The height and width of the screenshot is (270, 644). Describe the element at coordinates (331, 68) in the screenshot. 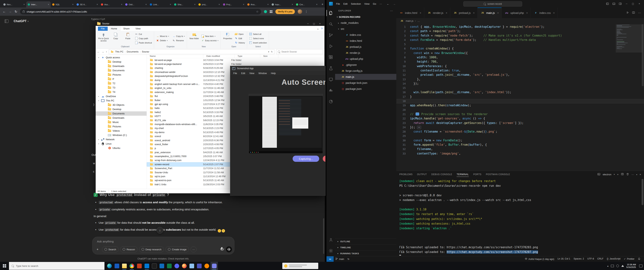

I see `activity-testing-icon` at that location.